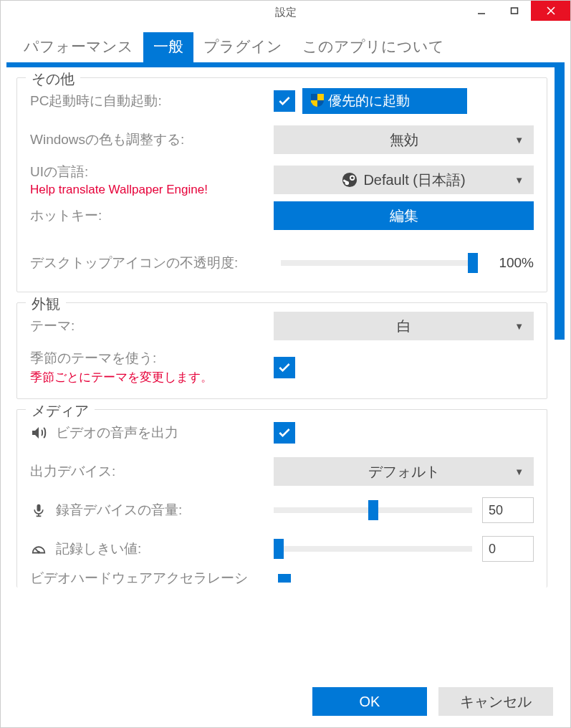  What do you see at coordinates (373, 549) in the screenshot?
I see `rec-threshold-slider` at bounding box center [373, 549].